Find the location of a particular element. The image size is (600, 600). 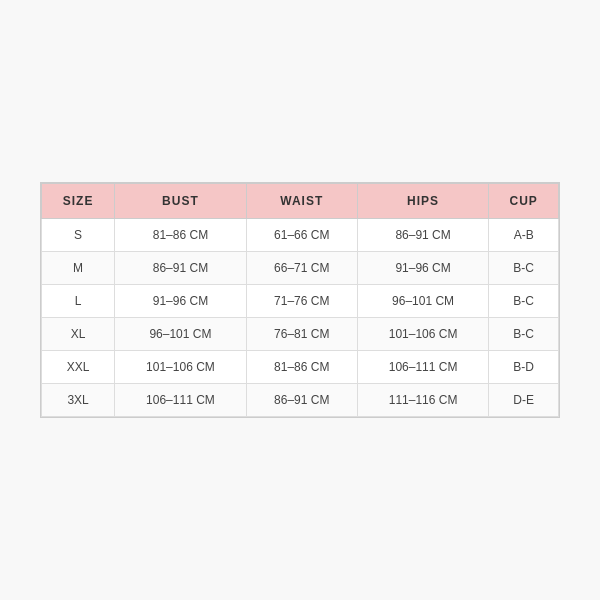

cell-hips: 96–101 CM is located at coordinates (423, 302).